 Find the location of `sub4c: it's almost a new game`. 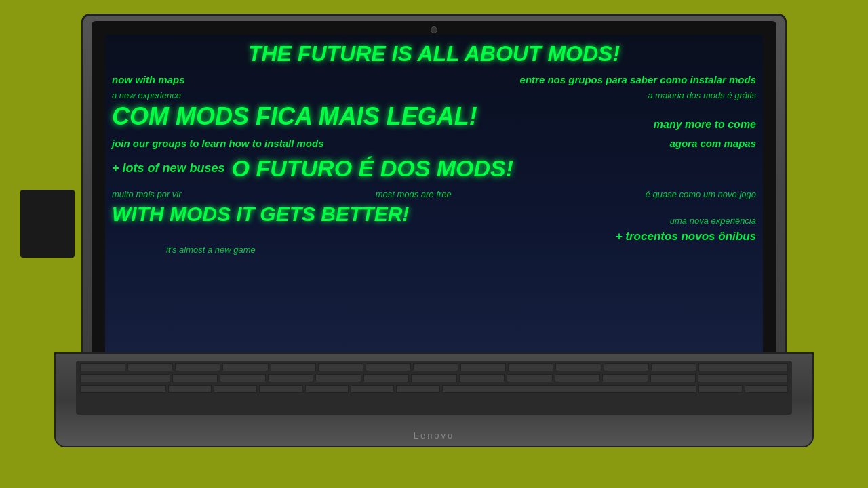

sub4c: it's almost a new game is located at coordinates (211, 249).